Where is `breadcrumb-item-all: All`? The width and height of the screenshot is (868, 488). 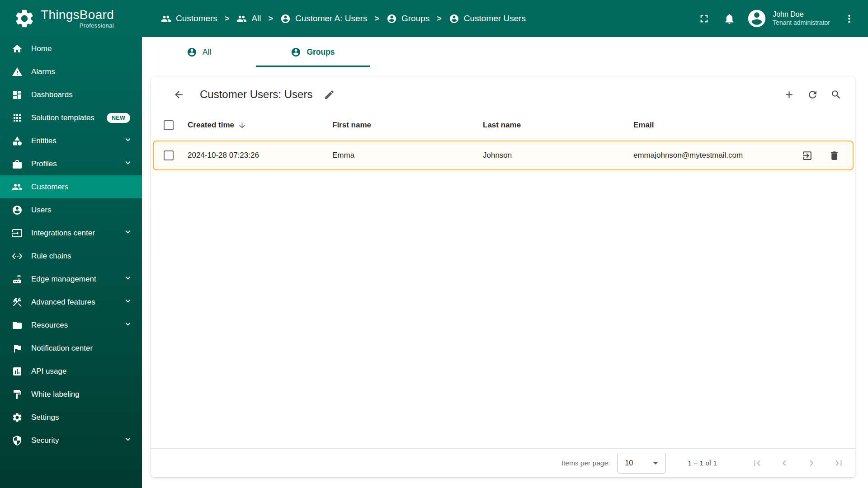
breadcrumb-item-all: All is located at coordinates (249, 19).